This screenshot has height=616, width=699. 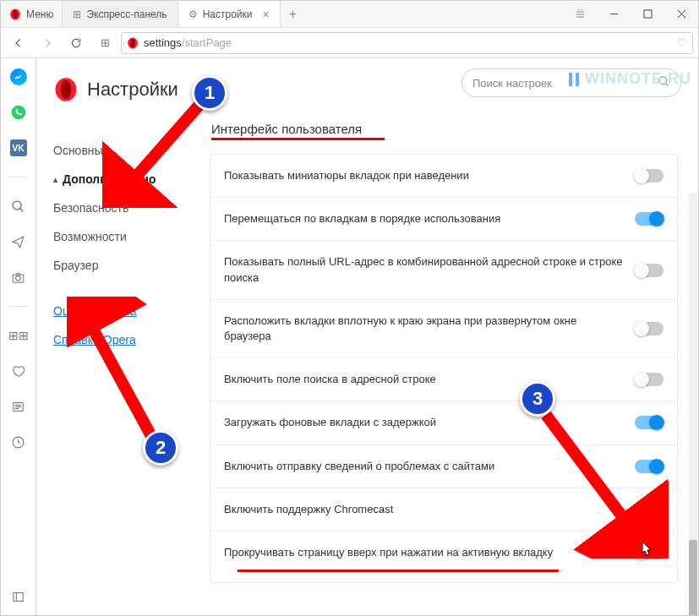 I want to click on nav-browser: Браузер, so click(x=125, y=265).